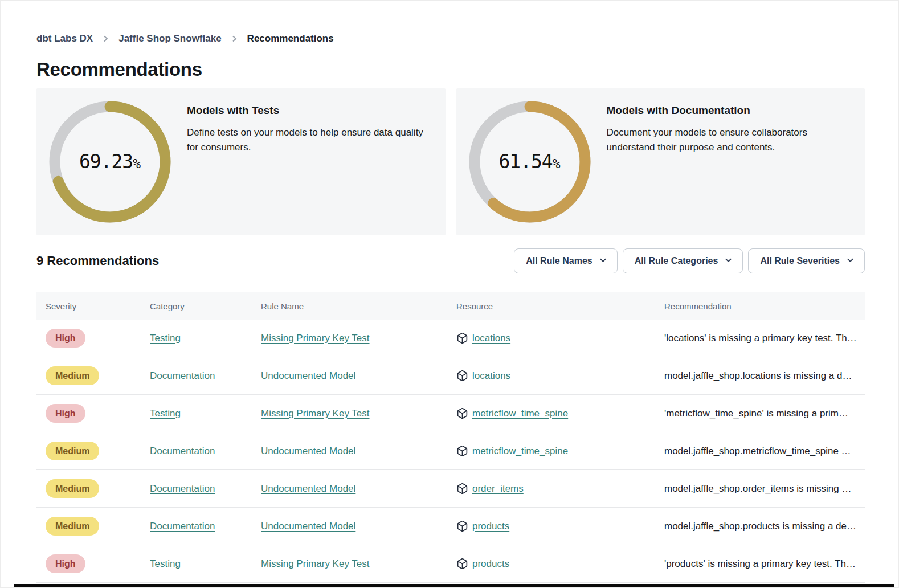 Image resolution: width=899 pixels, height=588 pixels. I want to click on card-title: Models with Documentation, so click(729, 111).